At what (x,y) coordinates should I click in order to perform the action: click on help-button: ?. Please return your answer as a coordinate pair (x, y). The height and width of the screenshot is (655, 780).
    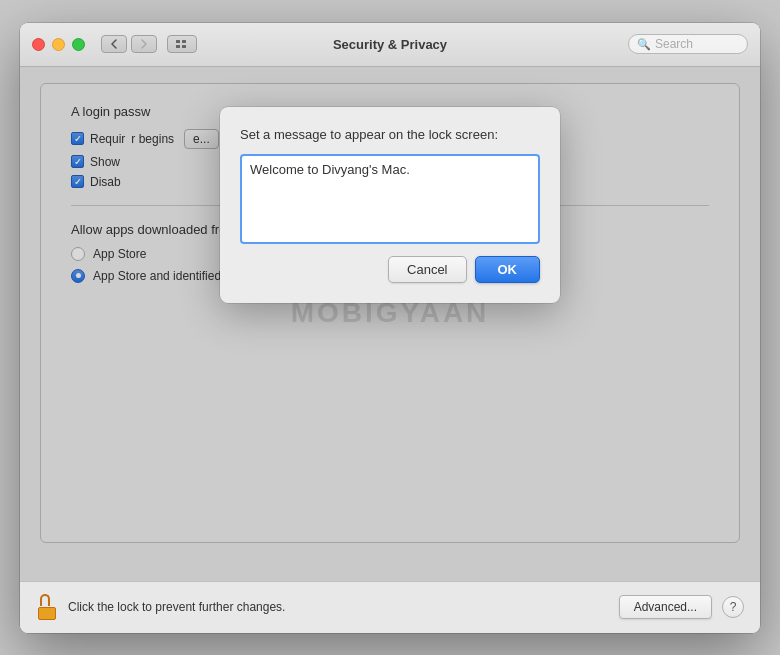
    Looking at the image, I should click on (733, 607).